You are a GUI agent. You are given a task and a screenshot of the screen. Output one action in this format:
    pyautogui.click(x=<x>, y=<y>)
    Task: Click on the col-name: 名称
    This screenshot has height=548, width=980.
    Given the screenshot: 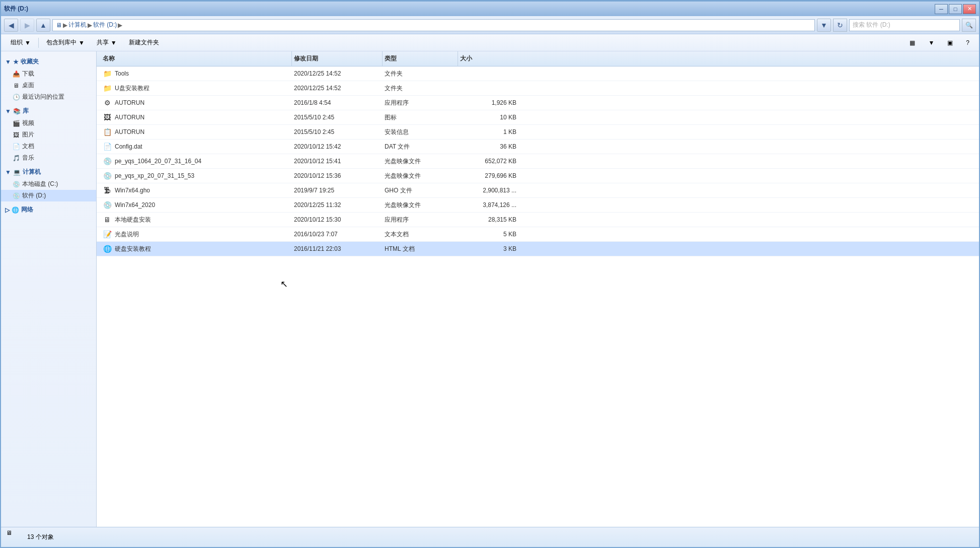 What is the action you would take?
    pyautogui.click(x=196, y=58)
    